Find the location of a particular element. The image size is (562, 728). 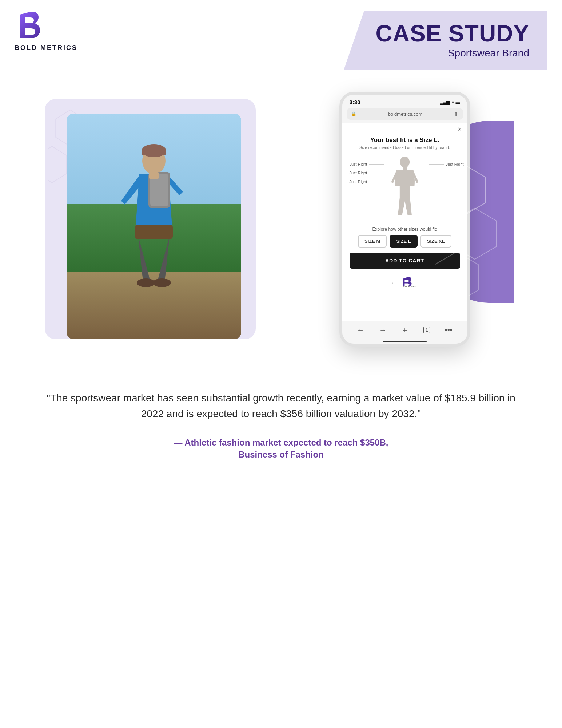

back-icon: ‹ is located at coordinates (393, 282).